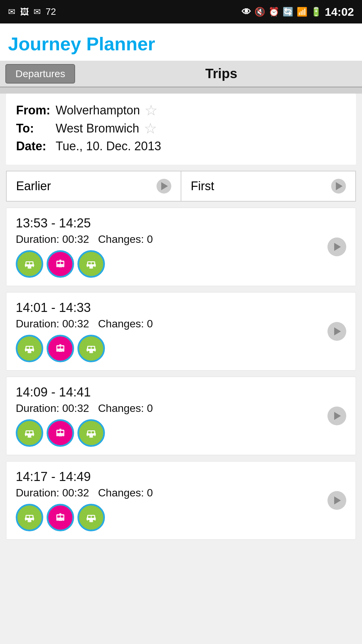 Image resolution: width=362 pixels, height=644 pixels. I want to click on trip-duration-1: Duration: 00:32 Changes: 0, so click(168, 324).